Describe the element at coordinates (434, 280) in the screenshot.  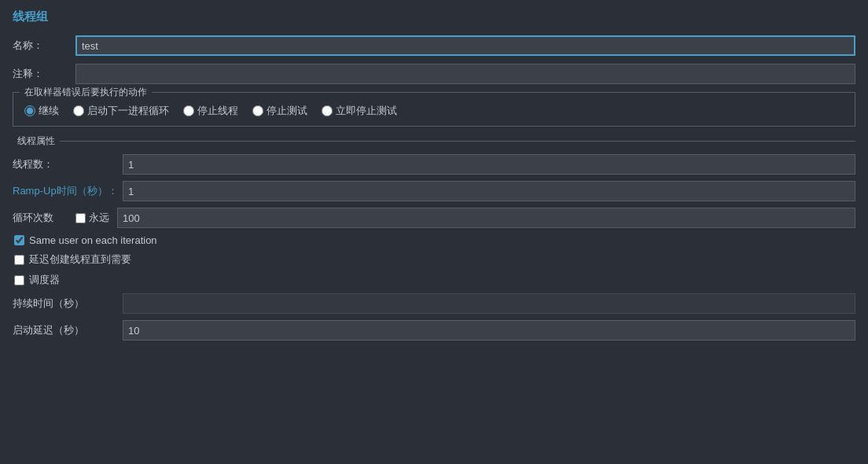
I see `scheduler-row: 调度器` at that location.